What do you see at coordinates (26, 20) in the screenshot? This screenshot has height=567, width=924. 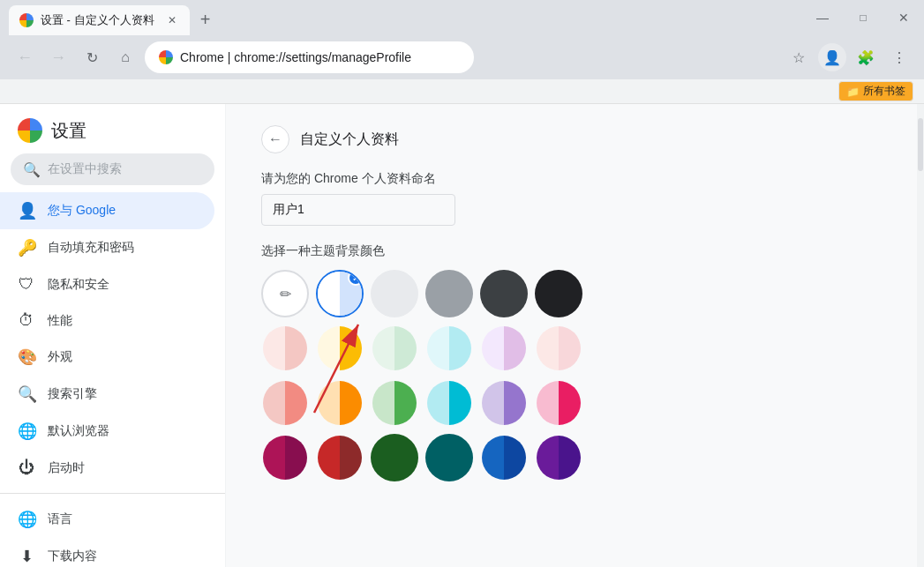 I see `tab-favicon` at bounding box center [26, 20].